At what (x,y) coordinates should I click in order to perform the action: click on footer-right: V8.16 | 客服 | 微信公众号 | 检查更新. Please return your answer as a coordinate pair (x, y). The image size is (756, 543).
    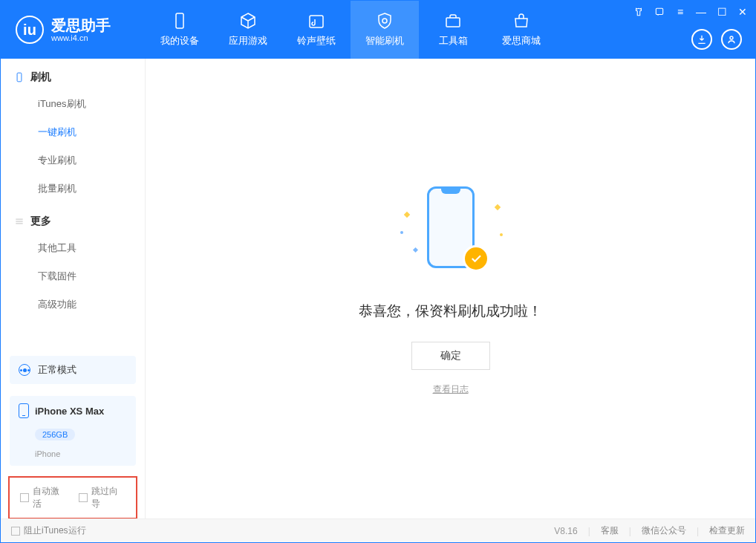
    Looking at the image, I should click on (649, 530).